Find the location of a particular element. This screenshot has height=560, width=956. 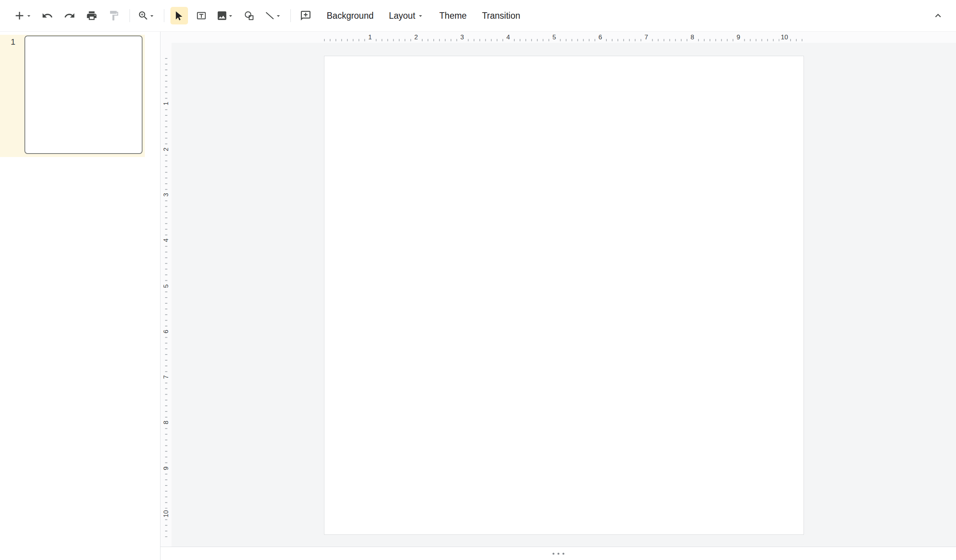

h-ruler-label: 4 is located at coordinates (508, 37).